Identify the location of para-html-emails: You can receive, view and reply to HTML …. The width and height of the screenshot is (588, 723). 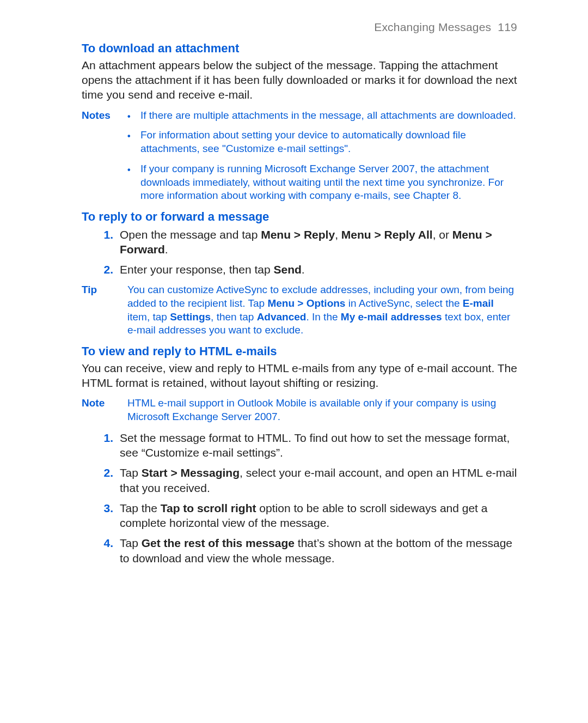
(299, 376).